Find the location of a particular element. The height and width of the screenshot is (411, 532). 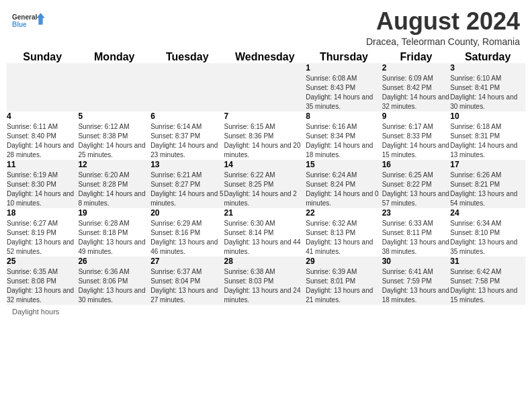

day-cell-4: 4Sunrise: 6:11 AM Sunset: 8:40 PM Daylig… is located at coordinates (42, 136).